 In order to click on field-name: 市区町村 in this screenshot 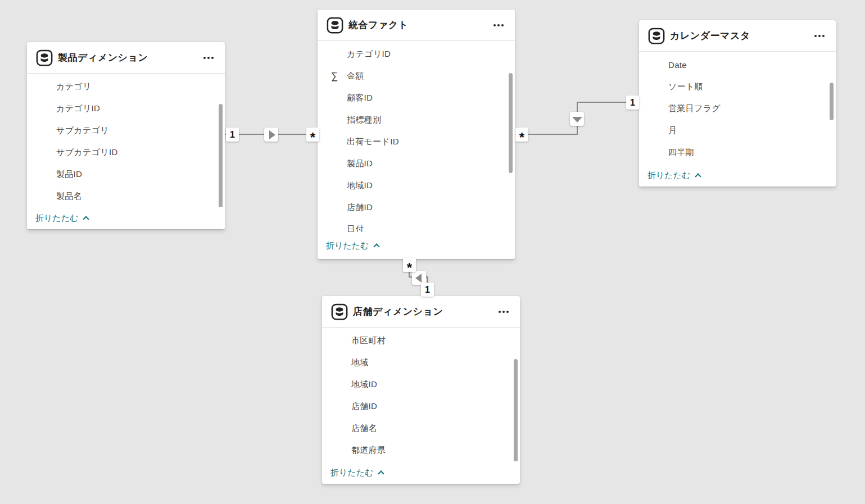, I will do `click(369, 340)`.